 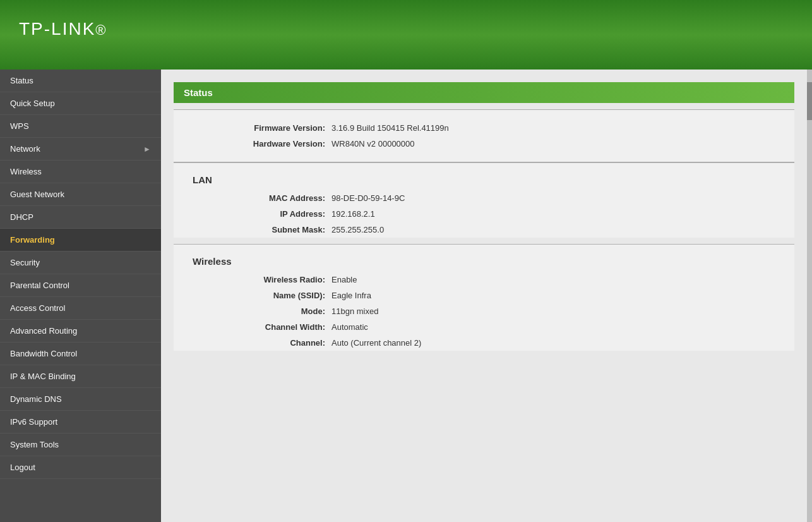 I want to click on firmware-row: Firmware Version: 3.16.9 Build 150415 Re…, so click(x=484, y=128).